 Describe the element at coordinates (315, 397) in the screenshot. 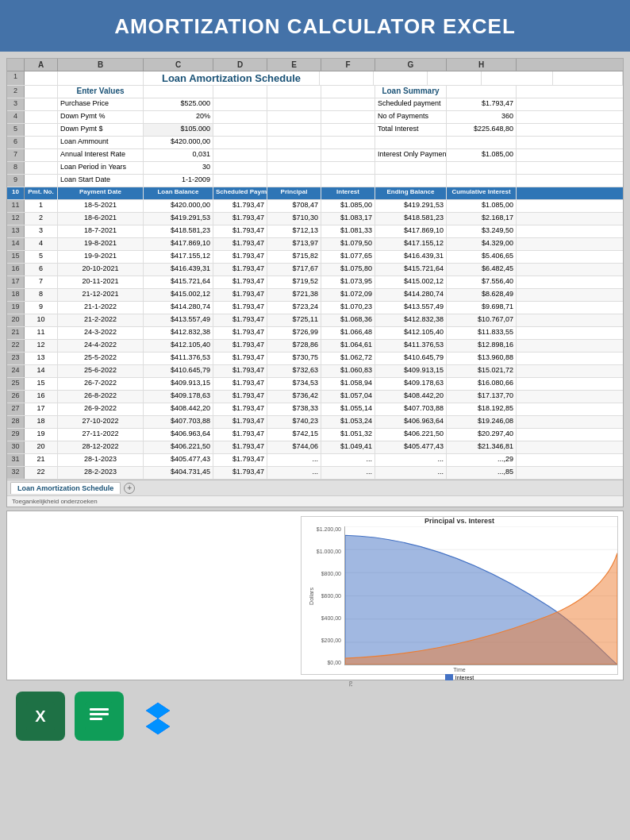

I see `table-row: 26 16 26-8-2022 $409.178,63 $1.793,47 $7…` at that location.